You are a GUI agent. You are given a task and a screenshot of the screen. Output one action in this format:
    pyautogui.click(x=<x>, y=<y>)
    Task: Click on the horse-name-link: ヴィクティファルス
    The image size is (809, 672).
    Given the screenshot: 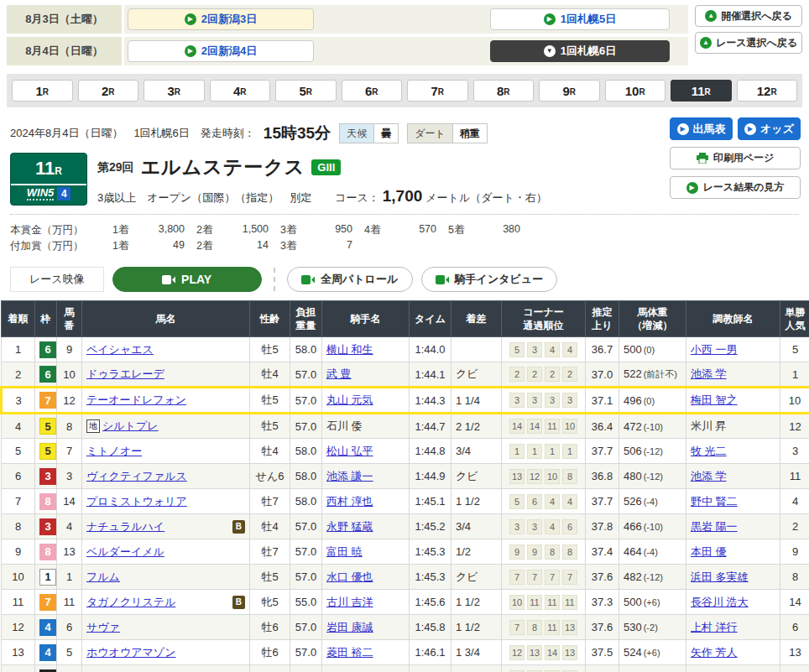 What is the action you would take?
    pyautogui.click(x=137, y=477)
    